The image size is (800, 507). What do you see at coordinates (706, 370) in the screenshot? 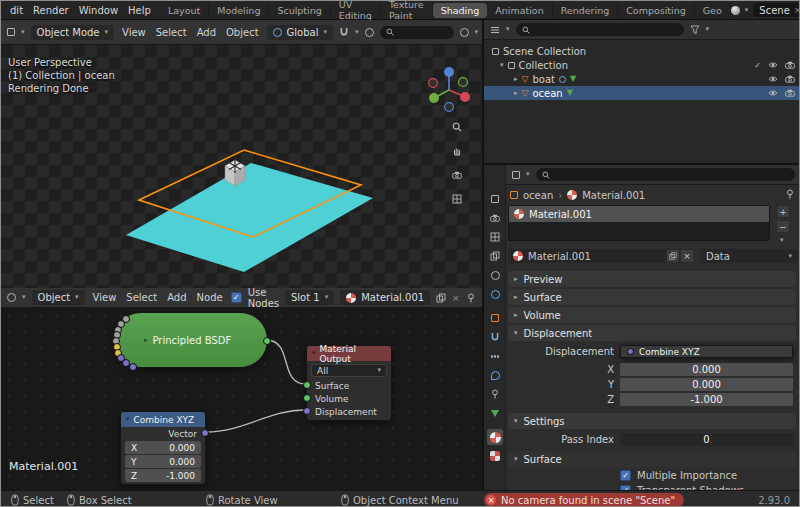
I see `disp-x-field: 0.000` at bounding box center [706, 370].